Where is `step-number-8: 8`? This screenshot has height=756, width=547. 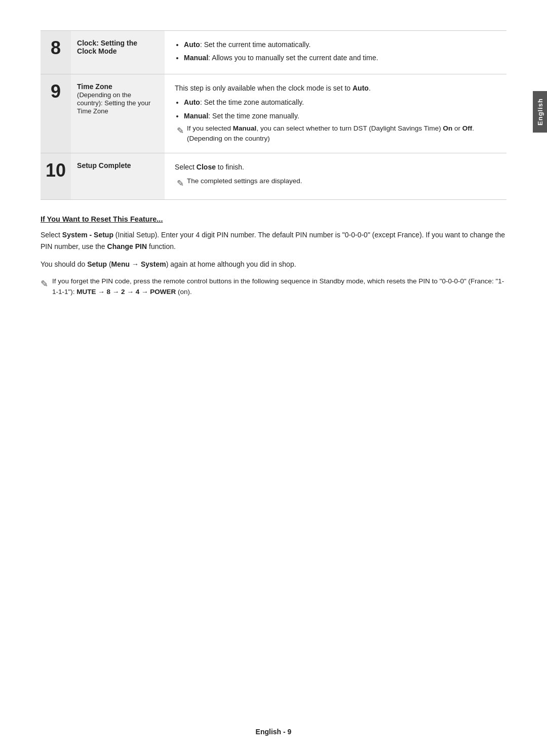
step-number-8: 8 is located at coordinates (56, 53).